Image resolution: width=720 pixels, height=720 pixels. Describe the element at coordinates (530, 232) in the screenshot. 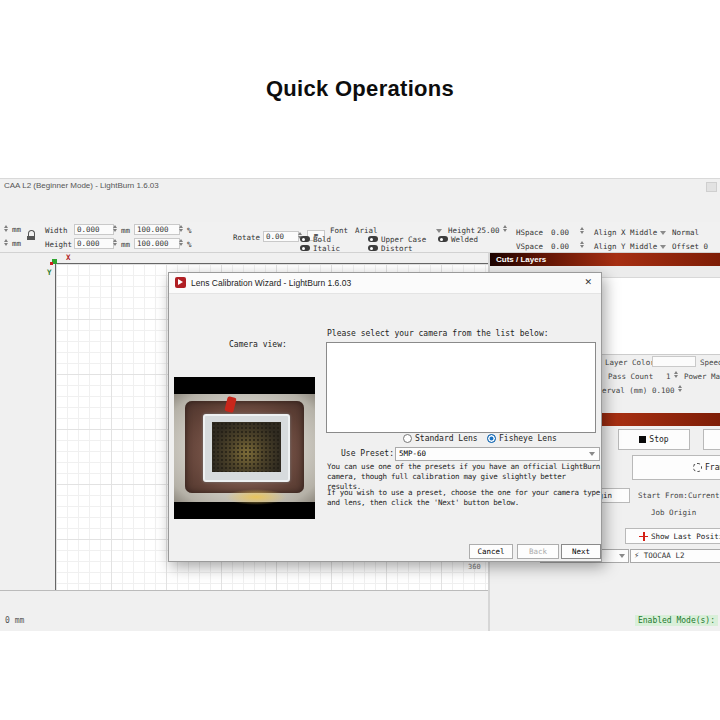

I see `hspace-label: HSpace` at that location.